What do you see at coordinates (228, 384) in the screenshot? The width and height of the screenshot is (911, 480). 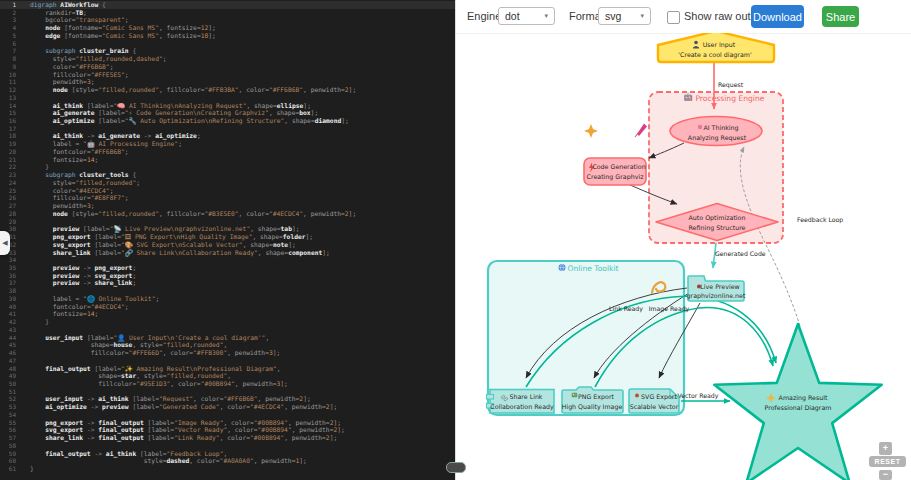 I see `code-line: 50 fillcolor="#95E1D3", color="#00B894",…` at bounding box center [228, 384].